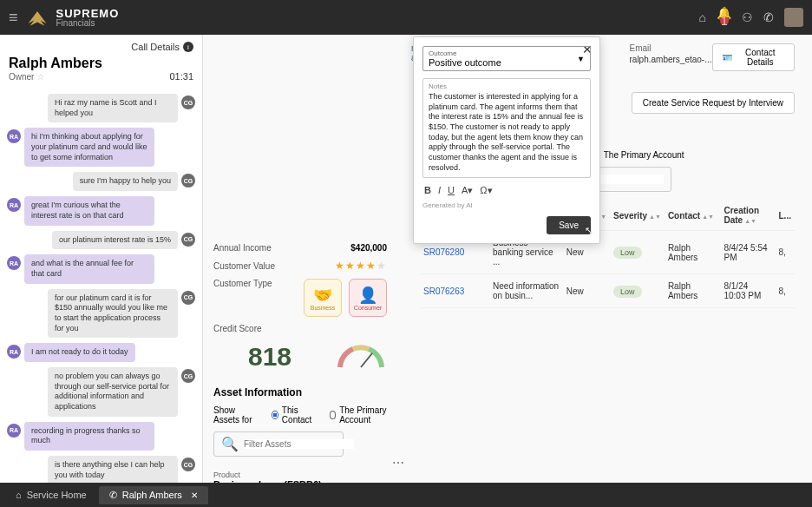  What do you see at coordinates (637, 215) in the screenshot?
I see `table-header: Severity▲▼` at bounding box center [637, 215].